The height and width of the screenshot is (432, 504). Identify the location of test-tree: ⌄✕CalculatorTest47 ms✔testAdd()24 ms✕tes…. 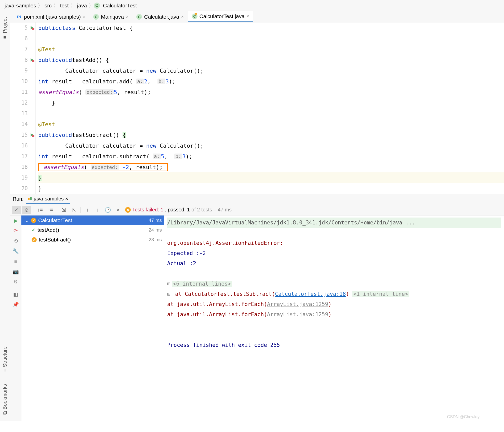
(93, 318).